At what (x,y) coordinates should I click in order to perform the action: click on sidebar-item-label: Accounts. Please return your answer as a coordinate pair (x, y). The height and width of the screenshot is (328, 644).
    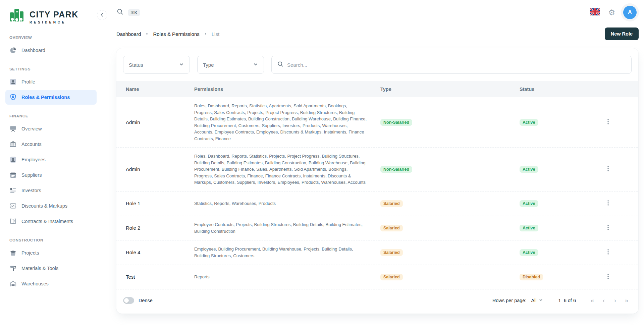
    Looking at the image, I should click on (32, 144).